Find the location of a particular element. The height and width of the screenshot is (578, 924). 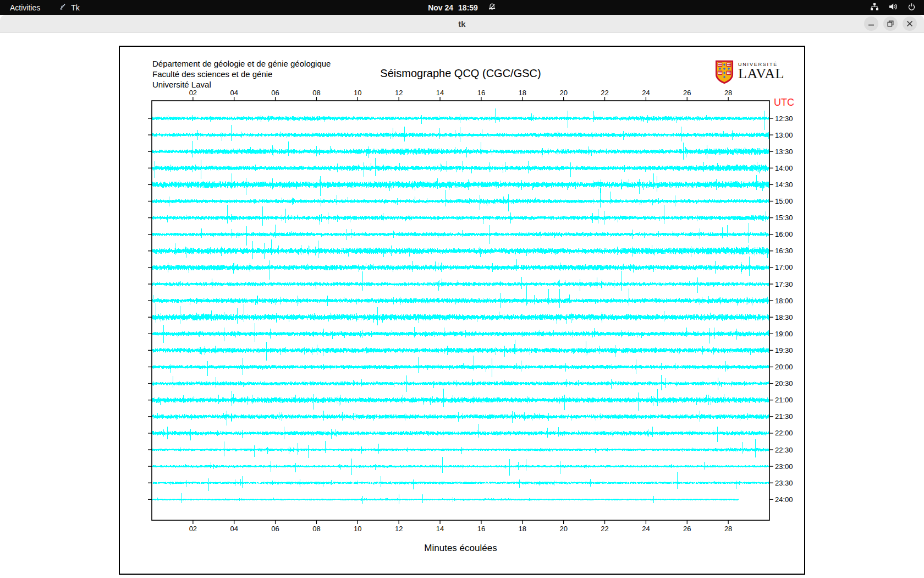

trace-row-18:30 is located at coordinates (461, 314).